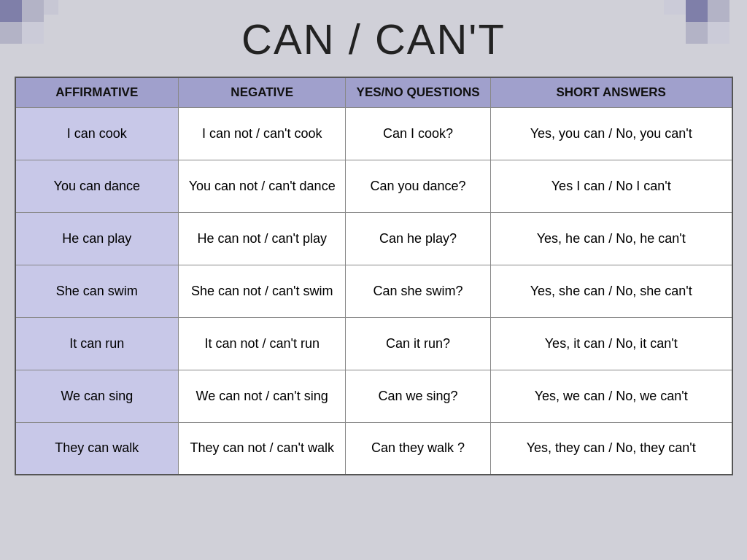 Image resolution: width=747 pixels, height=560 pixels. I want to click on cell-row3-col0: She can swim, so click(97, 291).